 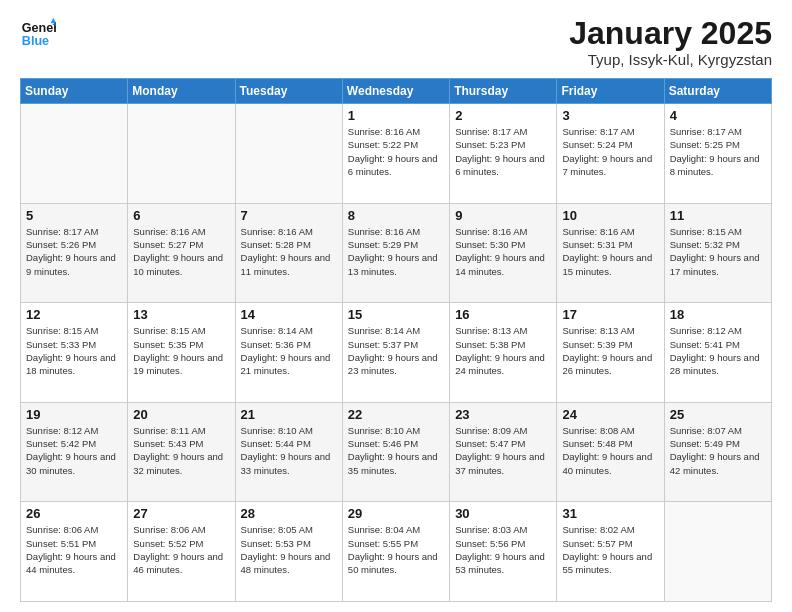 I want to click on day-number: 3, so click(x=610, y=116).